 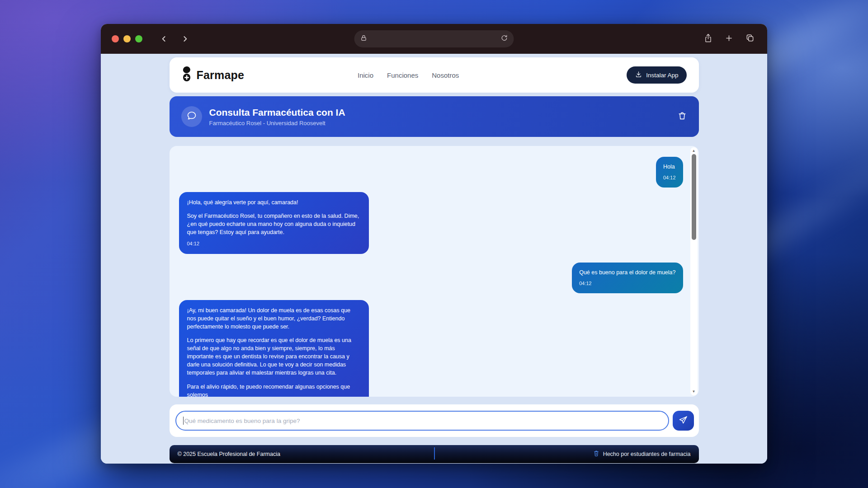 I want to click on user-message: Qué es bueno para el dolor de muela? 04:…, so click(x=627, y=278).